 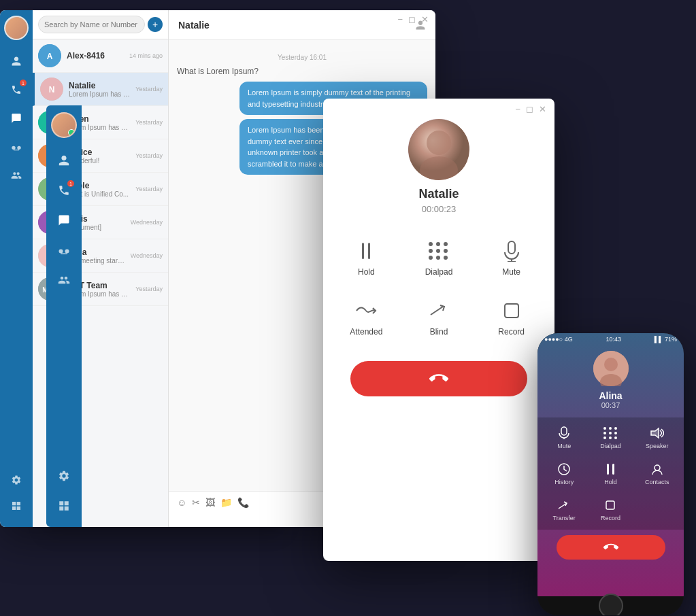 What do you see at coordinates (366, 318) in the screenshot?
I see `attended-button: Attended` at bounding box center [366, 318].